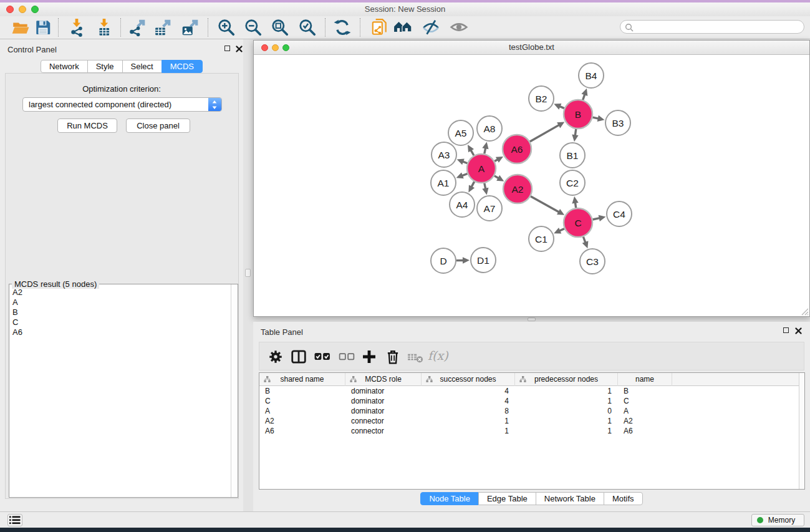  What do you see at coordinates (415, 357) in the screenshot?
I see `delete-table-button` at bounding box center [415, 357].